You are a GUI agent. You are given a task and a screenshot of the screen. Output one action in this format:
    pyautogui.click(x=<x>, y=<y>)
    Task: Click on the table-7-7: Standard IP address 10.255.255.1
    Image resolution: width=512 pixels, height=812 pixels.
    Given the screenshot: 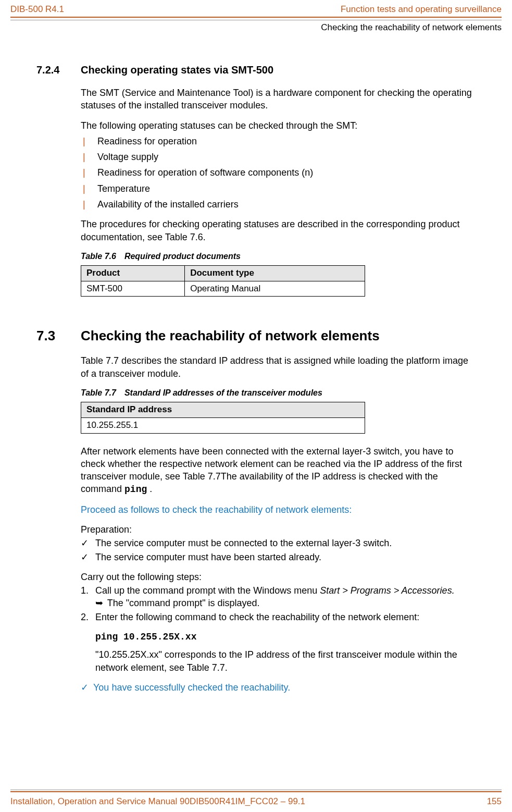 What is the action you would take?
    pyautogui.click(x=223, y=418)
    